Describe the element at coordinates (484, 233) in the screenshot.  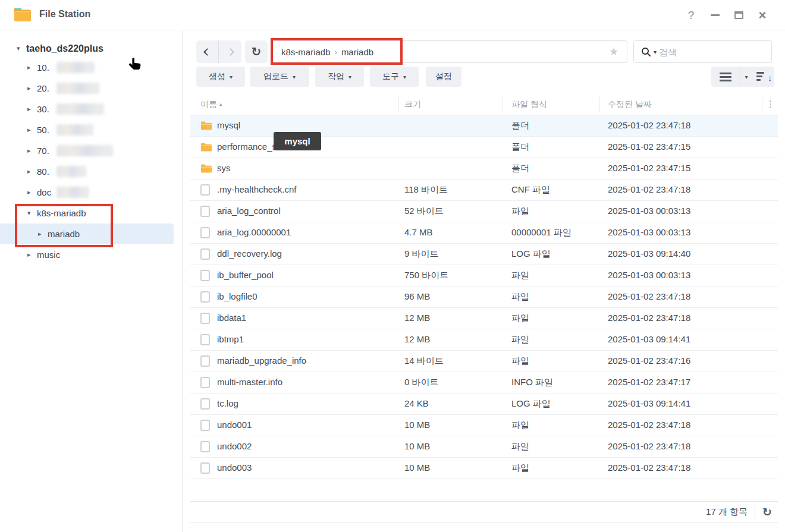
I see `table-row: aria_log.00000001 4.7 MB 00000001 파일 202…` at that location.